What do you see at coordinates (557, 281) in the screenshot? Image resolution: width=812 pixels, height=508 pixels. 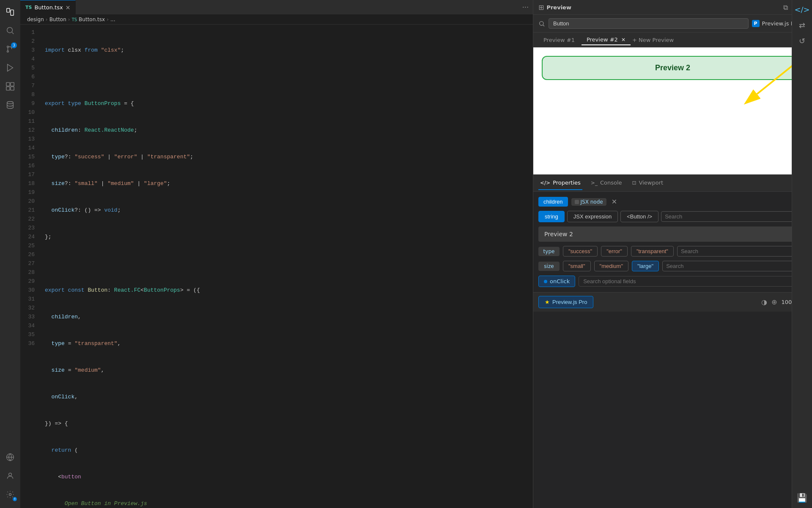 I see `onclick-btn: onClick` at bounding box center [557, 281].